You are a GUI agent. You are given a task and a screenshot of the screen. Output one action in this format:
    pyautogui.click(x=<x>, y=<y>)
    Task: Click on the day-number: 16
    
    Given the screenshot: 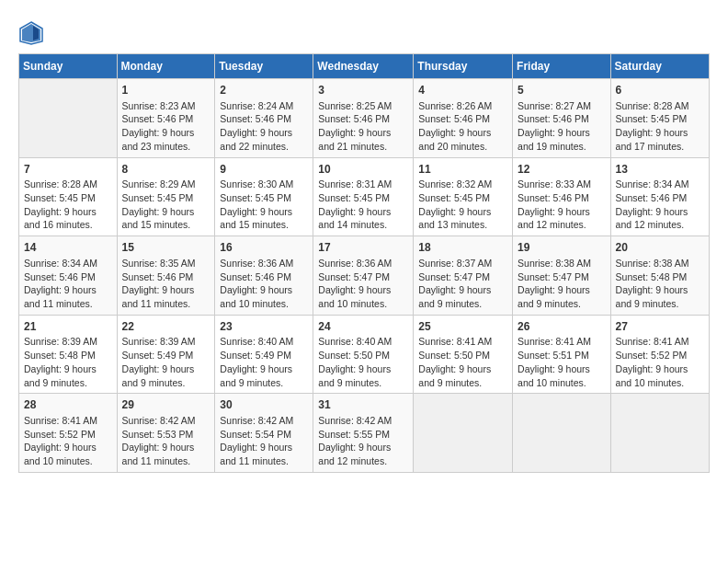 What is the action you would take?
    pyautogui.click(x=264, y=248)
    